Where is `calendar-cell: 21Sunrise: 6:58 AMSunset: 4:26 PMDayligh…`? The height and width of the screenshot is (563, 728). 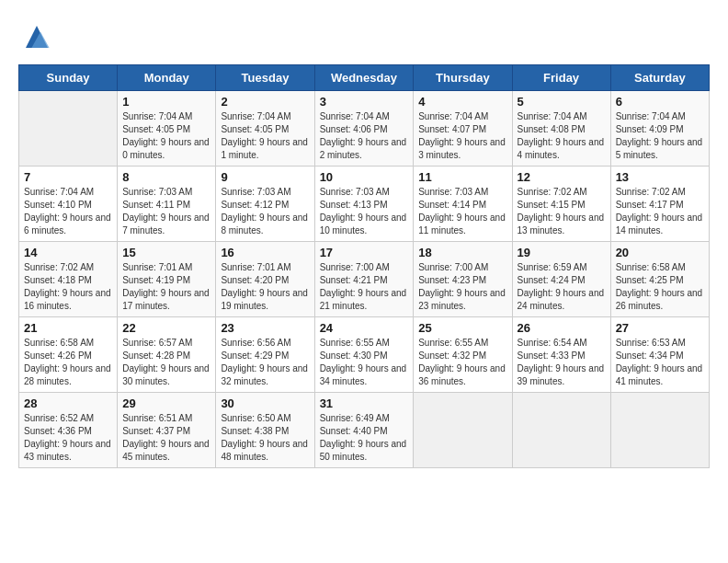 calendar-cell: 21Sunrise: 6:58 AMSunset: 4:26 PMDayligh… is located at coordinates (68, 355).